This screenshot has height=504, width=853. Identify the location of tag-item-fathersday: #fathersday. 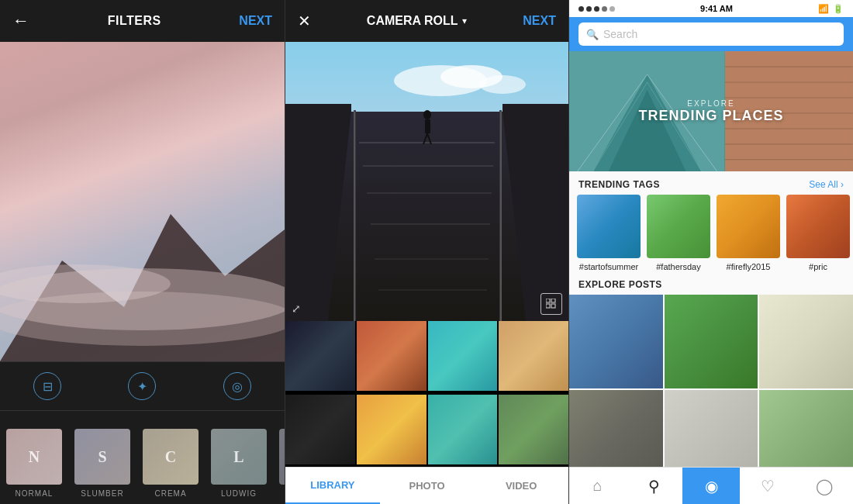
(679, 233).